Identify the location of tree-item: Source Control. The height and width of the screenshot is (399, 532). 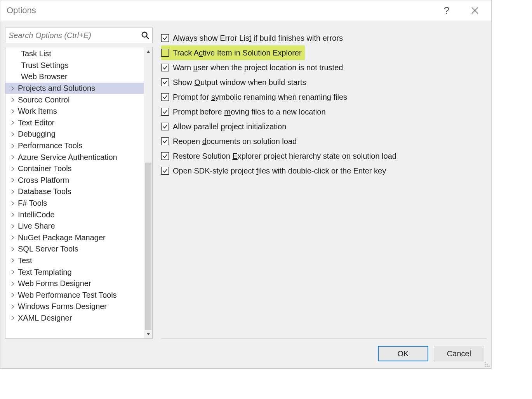
(75, 100).